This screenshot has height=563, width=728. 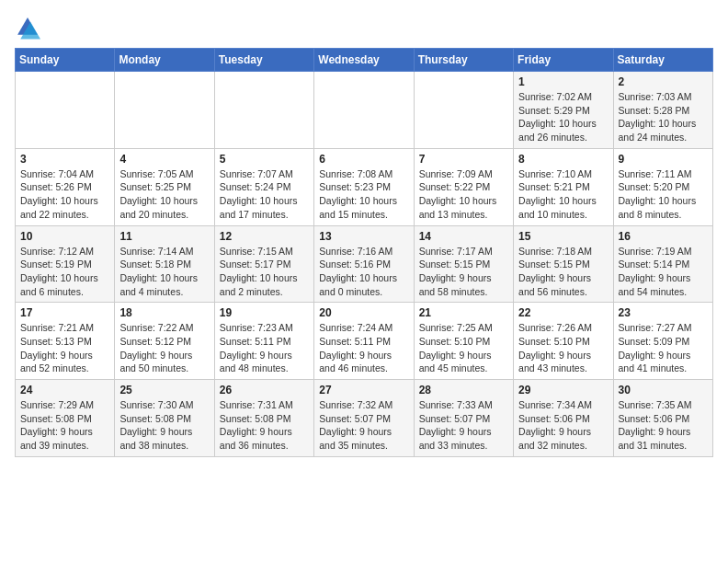 I want to click on day-info: Sunrise: 7:19 AMSunset: 5:14 PMDaylight:…, so click(x=664, y=272).